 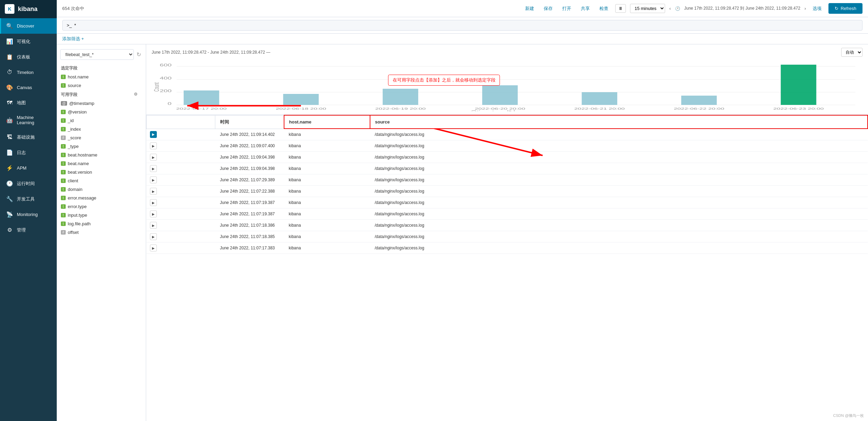 What do you see at coordinates (507, 158) in the screenshot?
I see `table-row: ▶ June 24th 2022, 11:09:04.398 kibana /d…` at bounding box center [507, 158].